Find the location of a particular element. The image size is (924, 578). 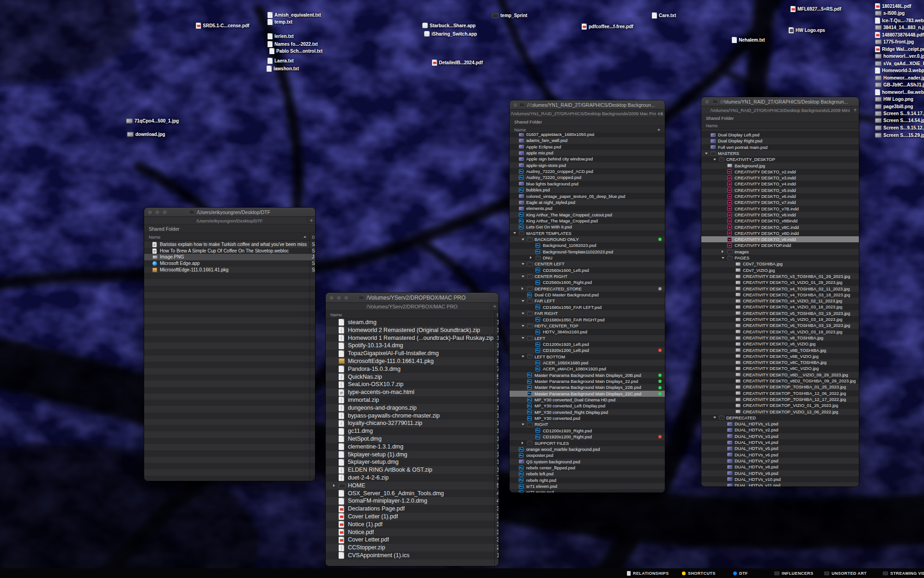

file-row: colored_vintage_paper_texture_05_deep_bl… is located at coordinates (587, 196).